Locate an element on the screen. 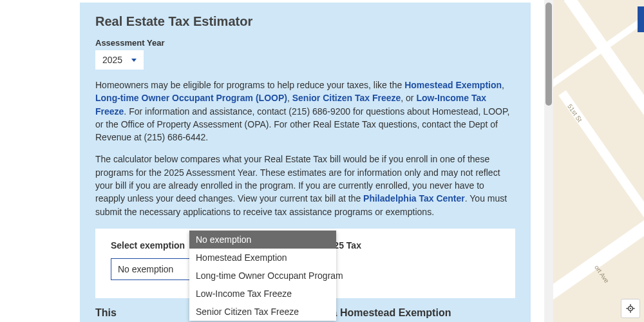 This screenshot has width=644, height=322. chevron-down-icon is located at coordinates (134, 61).